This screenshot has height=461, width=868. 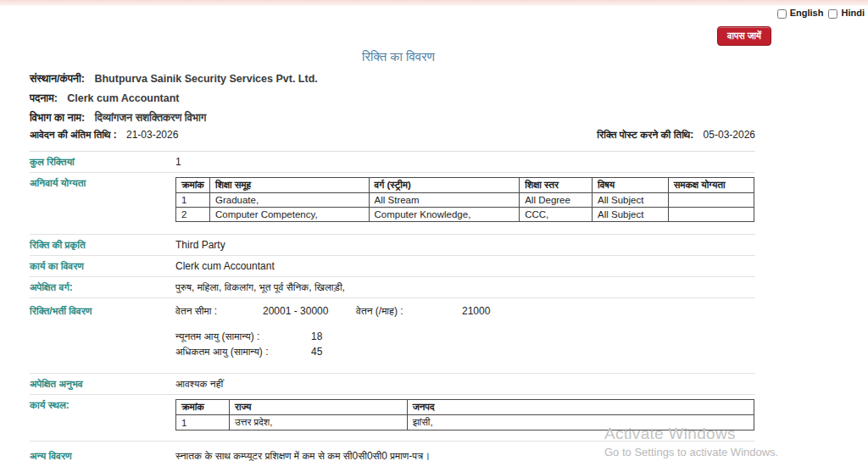 I want to click on mandatory-qualification-label: अनिवार्य योग्यता, so click(x=103, y=183).